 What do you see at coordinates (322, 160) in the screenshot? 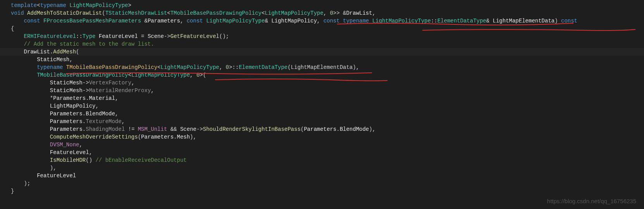
I see `code-line: IsMobileHDR() // bEnableReceiveDecalOutp…` at bounding box center [322, 160].